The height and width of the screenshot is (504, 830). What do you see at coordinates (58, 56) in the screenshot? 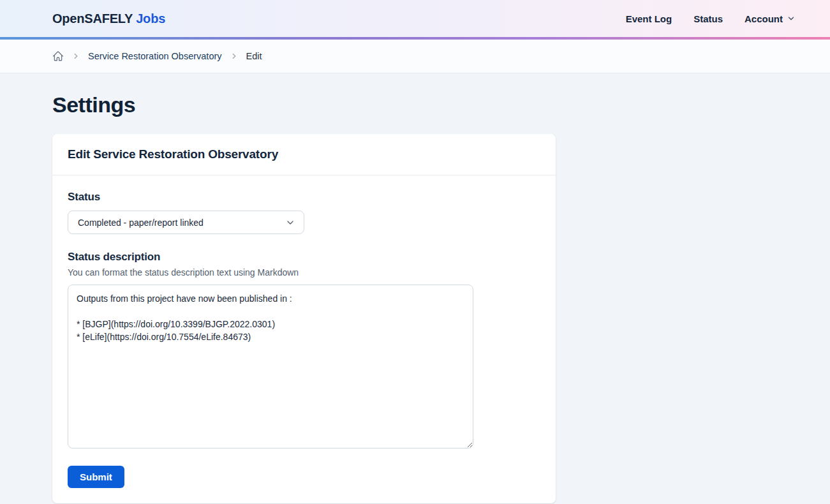
I see `home-icon` at bounding box center [58, 56].